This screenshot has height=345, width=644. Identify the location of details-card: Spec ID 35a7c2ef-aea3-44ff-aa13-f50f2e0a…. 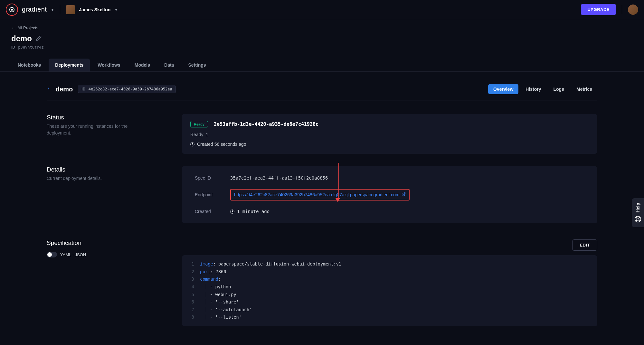
(390, 195).